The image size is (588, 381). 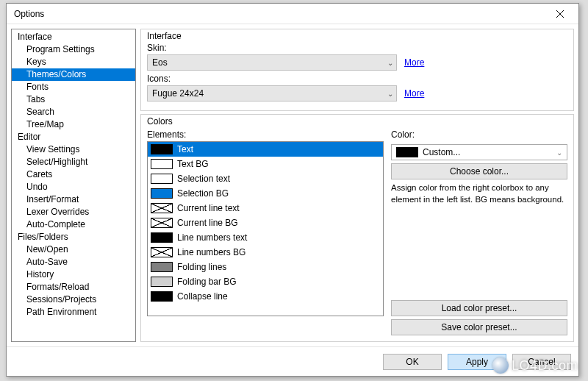 What do you see at coordinates (74, 137) in the screenshot?
I see `tree-item: Editor` at bounding box center [74, 137].